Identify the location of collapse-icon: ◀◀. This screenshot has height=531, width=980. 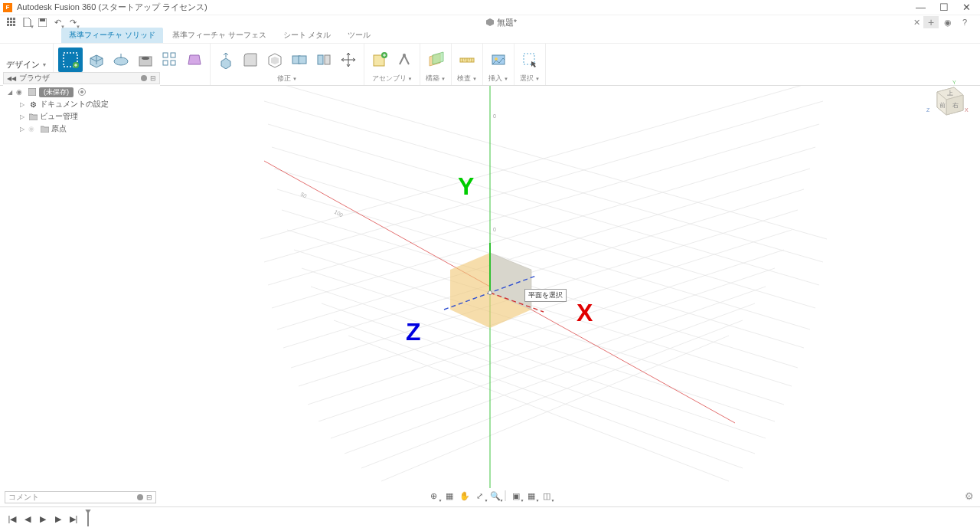
(11, 78).